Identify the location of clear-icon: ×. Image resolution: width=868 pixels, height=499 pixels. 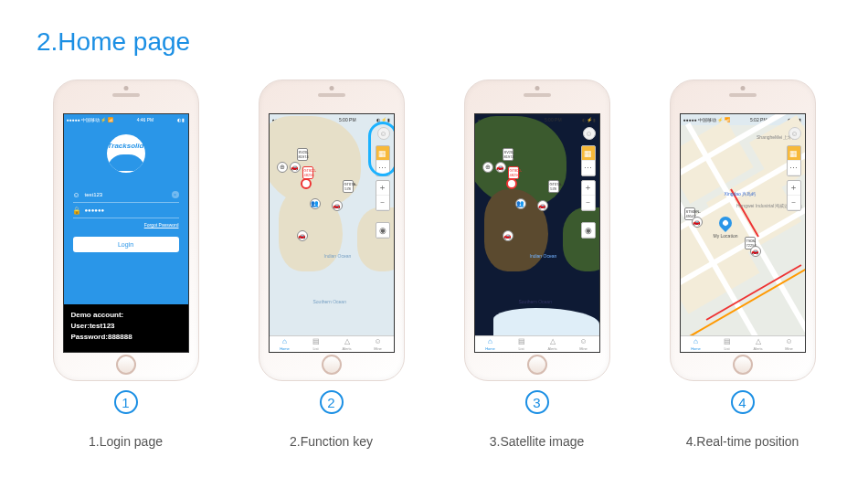
(175, 195).